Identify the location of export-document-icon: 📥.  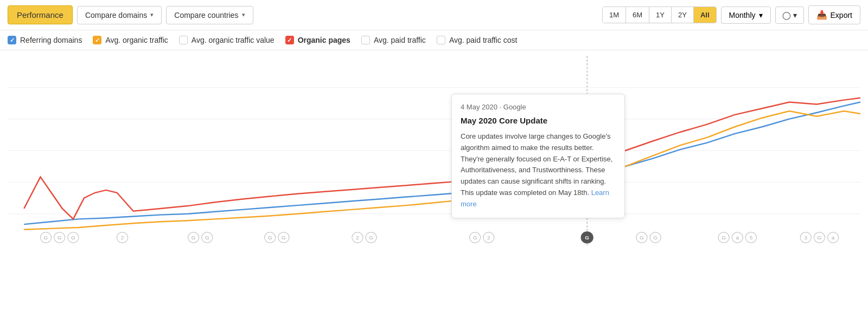
(822, 15).